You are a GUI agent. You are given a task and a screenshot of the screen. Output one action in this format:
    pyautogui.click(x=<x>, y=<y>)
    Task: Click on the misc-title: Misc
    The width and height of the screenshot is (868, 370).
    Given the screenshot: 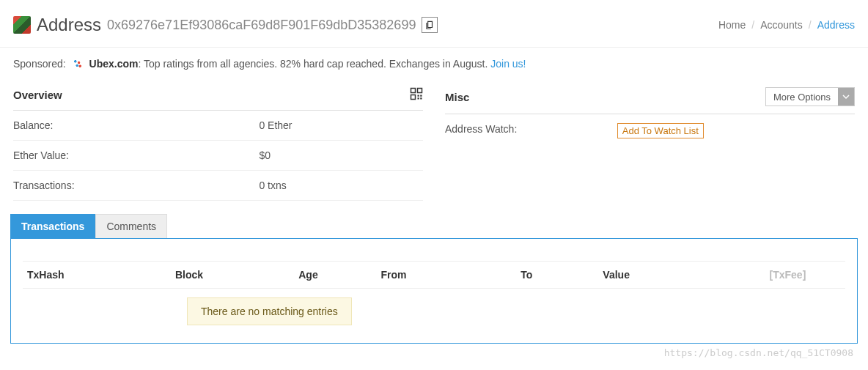 What is the action you would take?
    pyautogui.click(x=457, y=97)
    